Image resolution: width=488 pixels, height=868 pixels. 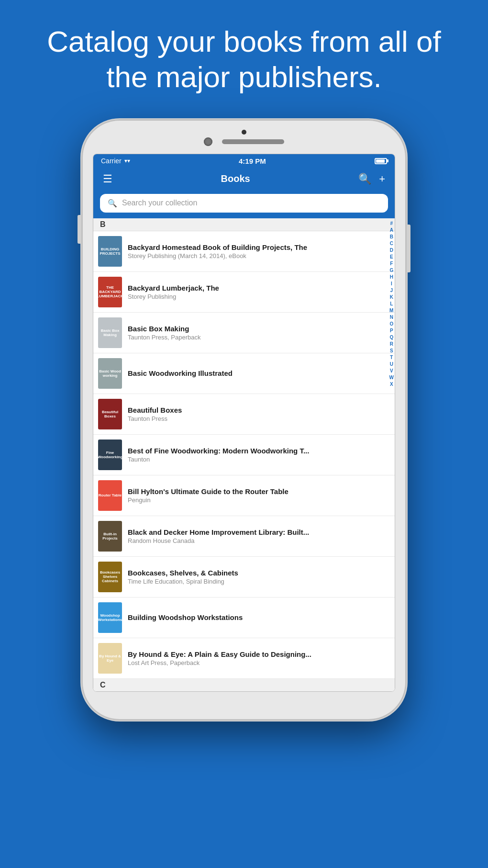 What do you see at coordinates (381, 161) in the screenshot?
I see `status-right` at bounding box center [381, 161].